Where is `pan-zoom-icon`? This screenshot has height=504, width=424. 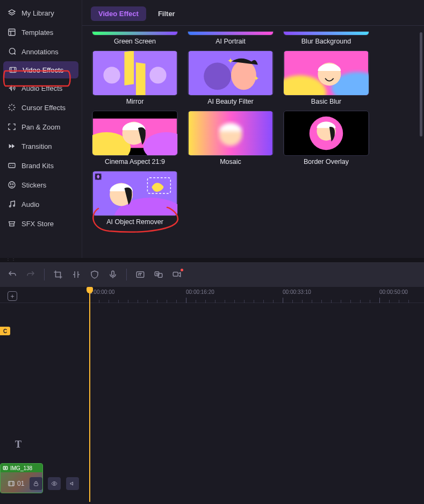 pan-zoom-icon is located at coordinates (12, 127).